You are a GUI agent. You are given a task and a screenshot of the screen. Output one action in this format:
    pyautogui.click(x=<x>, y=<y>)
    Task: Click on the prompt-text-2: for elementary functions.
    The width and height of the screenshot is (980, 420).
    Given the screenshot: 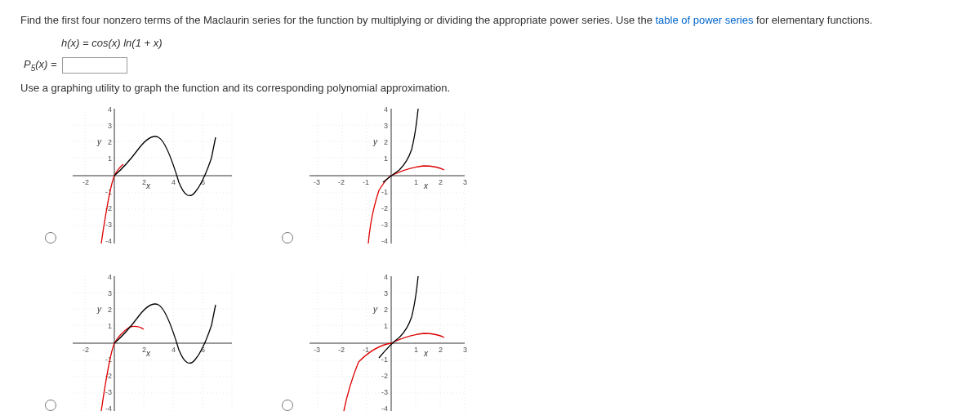 What is the action you would take?
    pyautogui.click(x=814, y=20)
    